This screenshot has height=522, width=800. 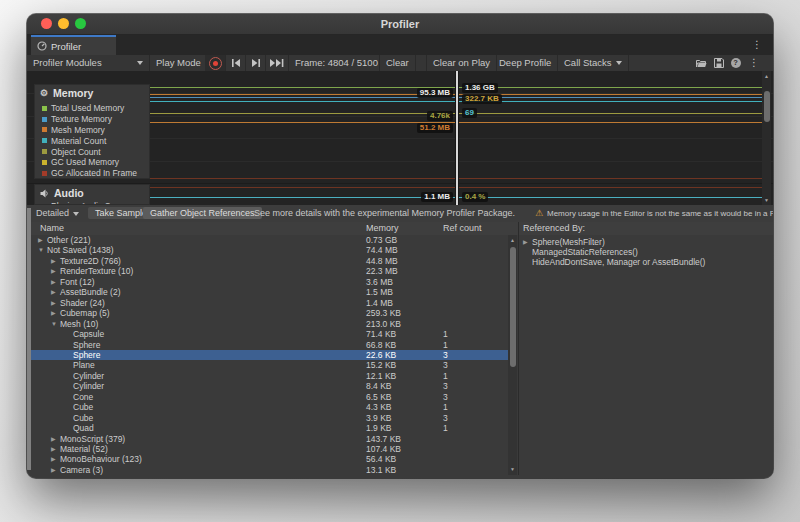 I want to click on row-refcount: 1, so click(x=446, y=407).